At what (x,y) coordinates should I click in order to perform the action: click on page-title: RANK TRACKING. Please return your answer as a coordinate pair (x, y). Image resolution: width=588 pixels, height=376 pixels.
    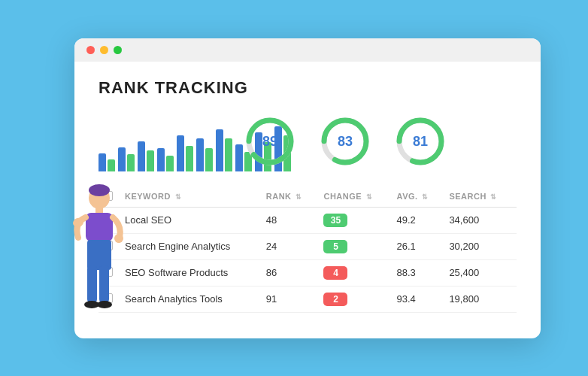
    Looking at the image, I should click on (308, 88).